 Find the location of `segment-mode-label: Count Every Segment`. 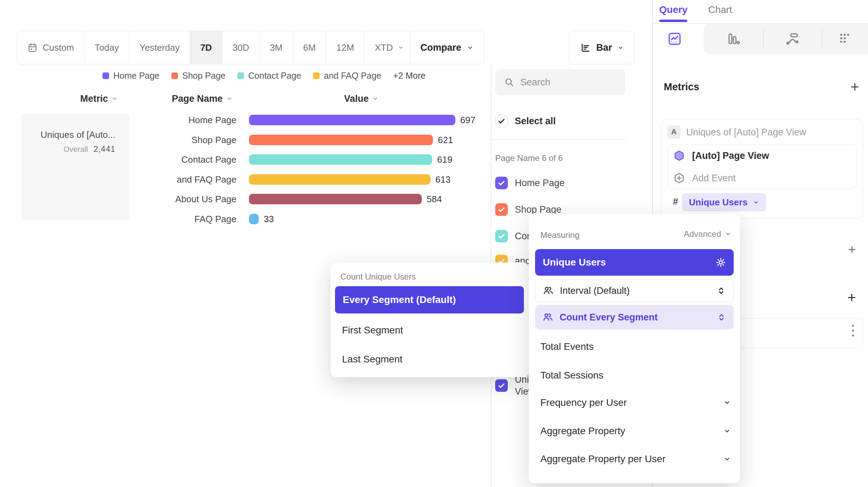

segment-mode-label: Count Every Segment is located at coordinates (635, 318).